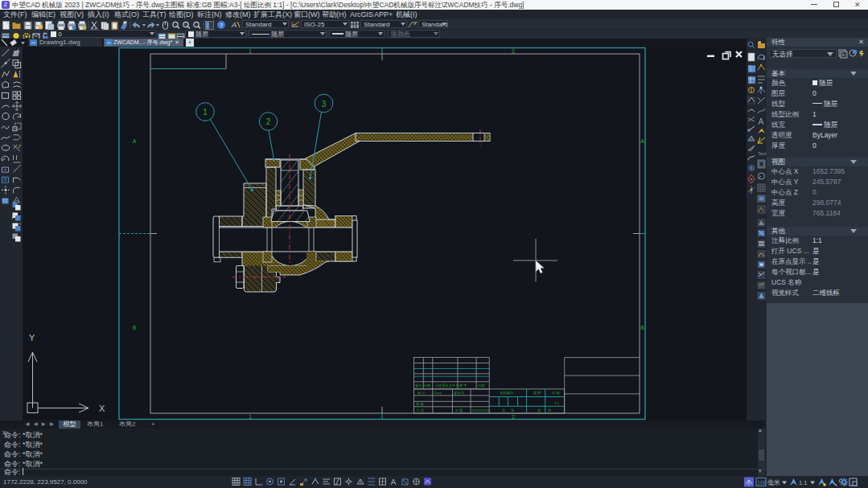 The image size is (868, 488). I want to click on svg-text: 签 字, so click(463, 386).